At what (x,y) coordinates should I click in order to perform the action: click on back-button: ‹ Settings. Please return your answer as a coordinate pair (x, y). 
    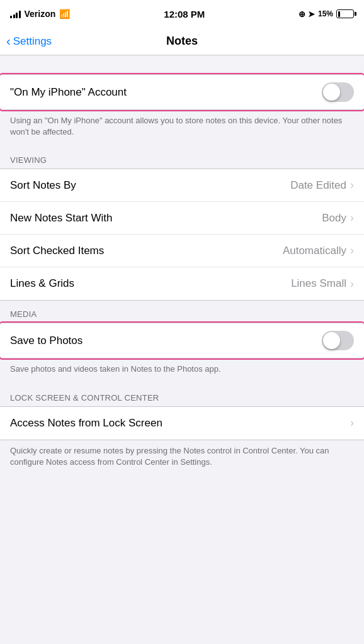
    Looking at the image, I should click on (29, 42).